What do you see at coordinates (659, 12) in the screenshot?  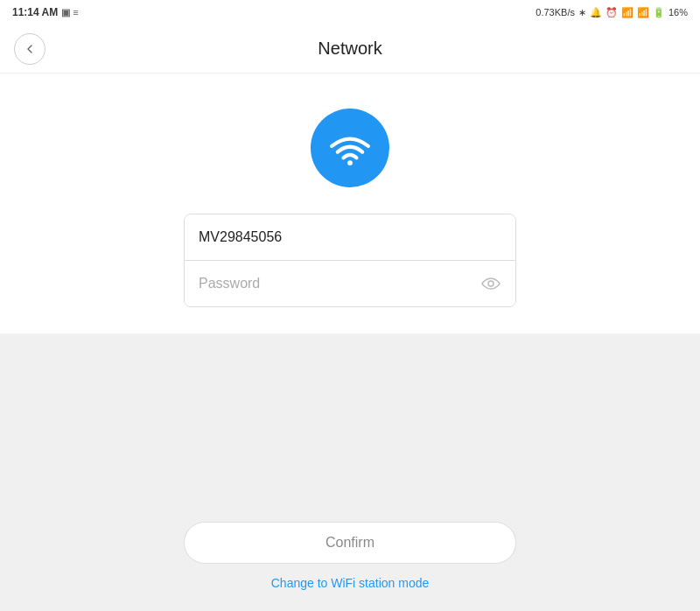 I see `battery-icon: 🔋` at bounding box center [659, 12].